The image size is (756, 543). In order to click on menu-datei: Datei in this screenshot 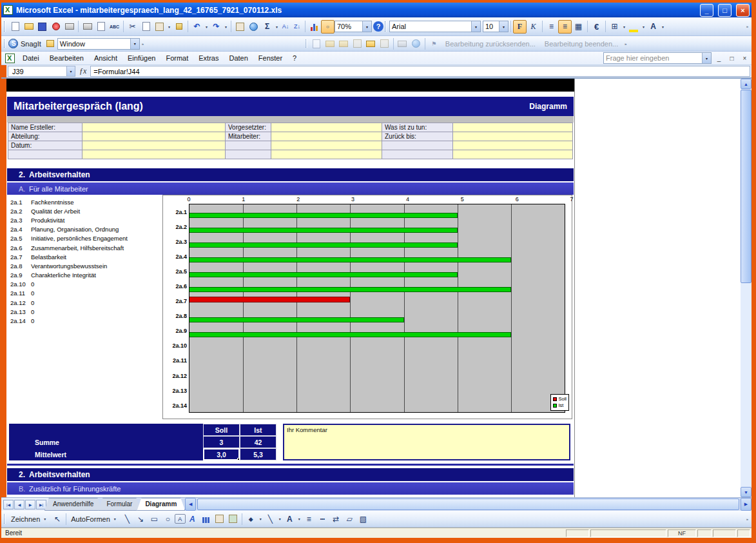, I will do `click(31, 58)`.